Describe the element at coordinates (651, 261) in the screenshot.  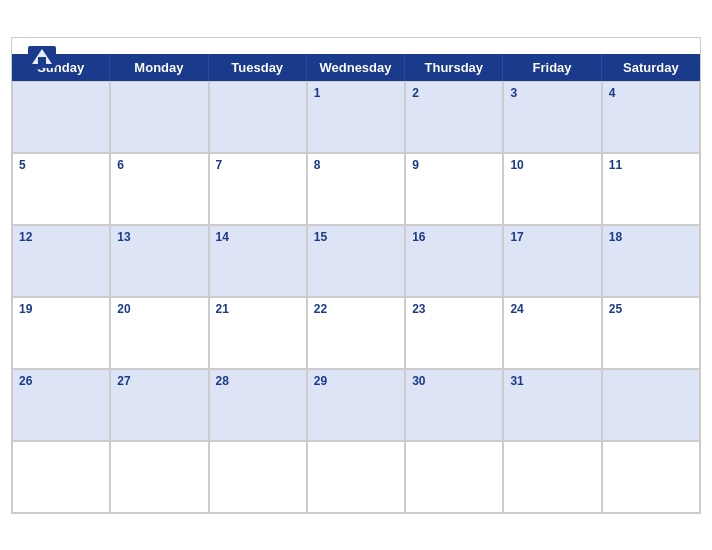
I see `calendar-cell: 18` at that location.